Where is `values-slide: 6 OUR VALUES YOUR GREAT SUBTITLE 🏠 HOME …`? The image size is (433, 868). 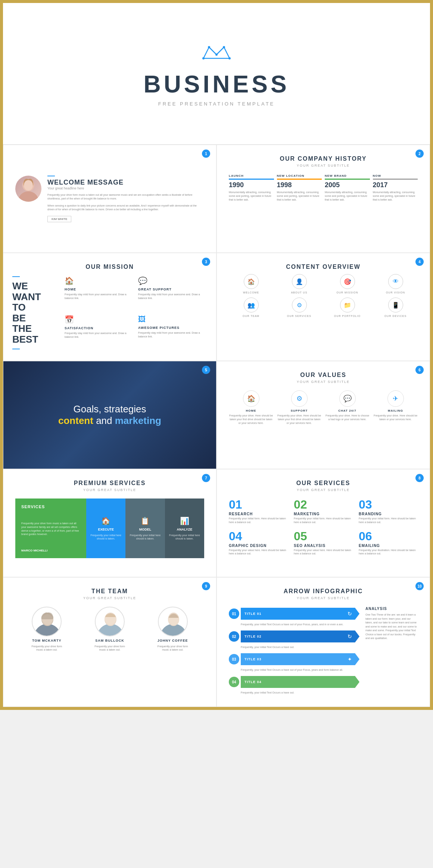
values-slide: 6 OUR VALUES YOUR GREAT SUBTITLE 🏠 HOME … is located at coordinates (323, 415).